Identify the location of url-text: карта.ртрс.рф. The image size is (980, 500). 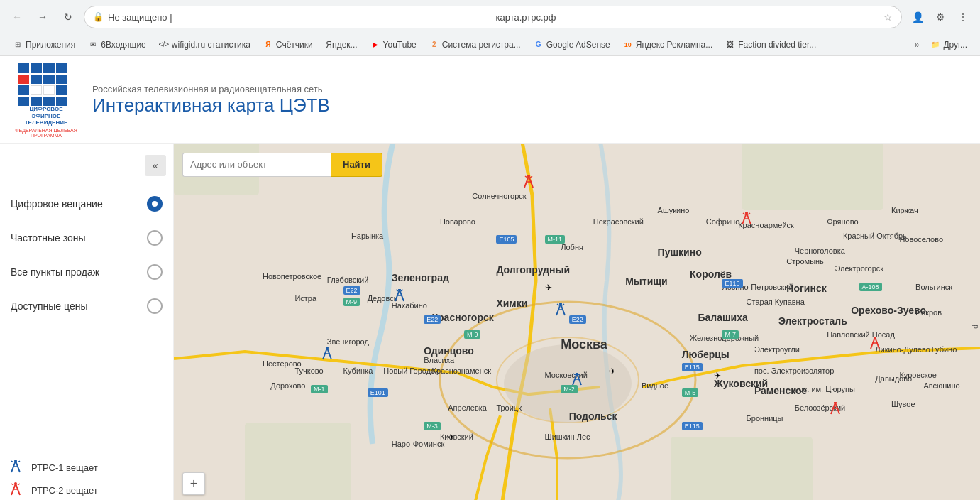
(688, 17).